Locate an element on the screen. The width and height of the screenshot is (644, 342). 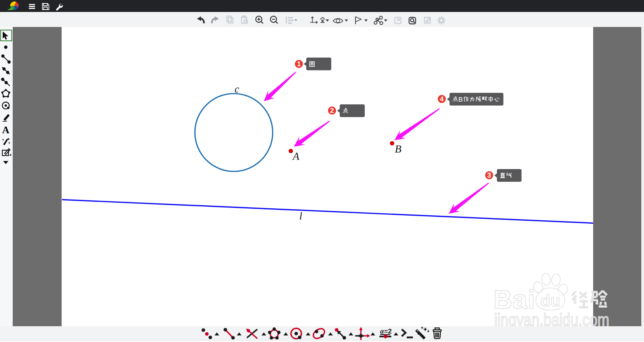
svg-text: c is located at coordinates (237, 89).